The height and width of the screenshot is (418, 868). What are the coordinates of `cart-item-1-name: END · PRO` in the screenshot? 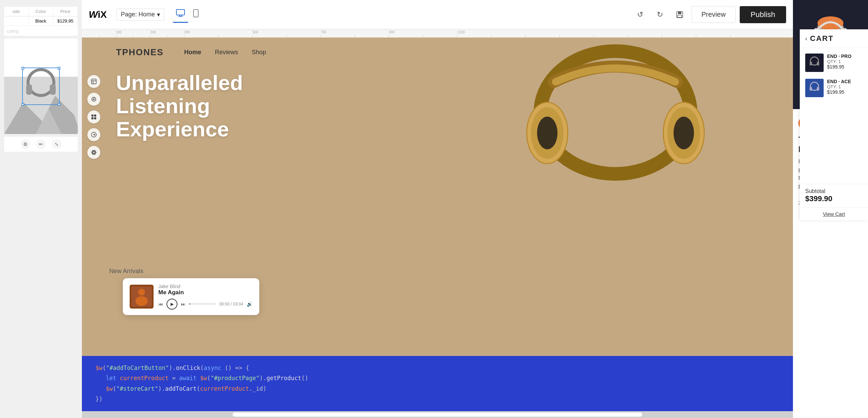 It's located at (845, 56).